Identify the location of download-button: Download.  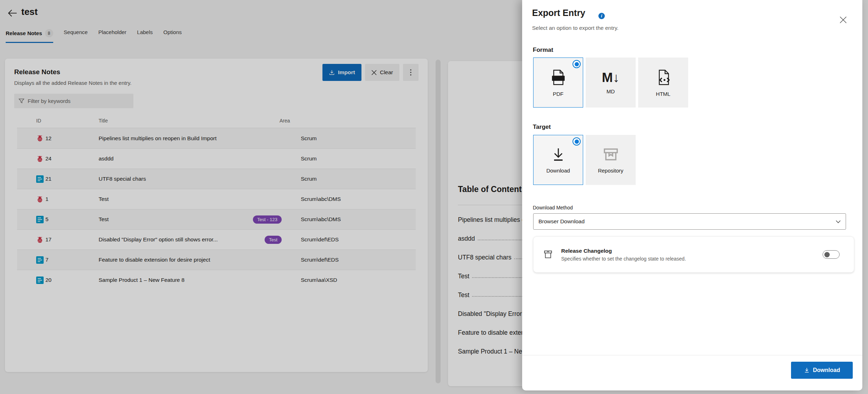
(822, 370).